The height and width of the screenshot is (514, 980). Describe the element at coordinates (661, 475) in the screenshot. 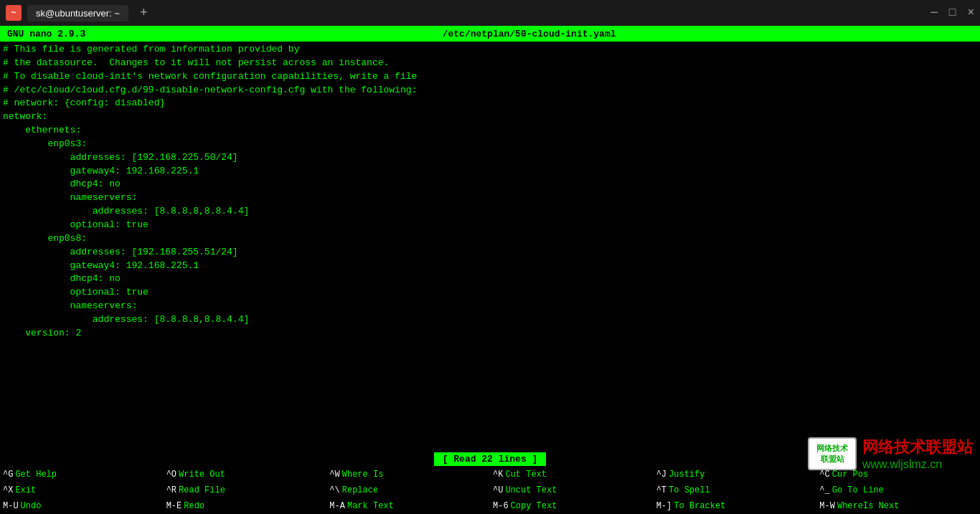

I see `shortcut-key: ^J` at that location.